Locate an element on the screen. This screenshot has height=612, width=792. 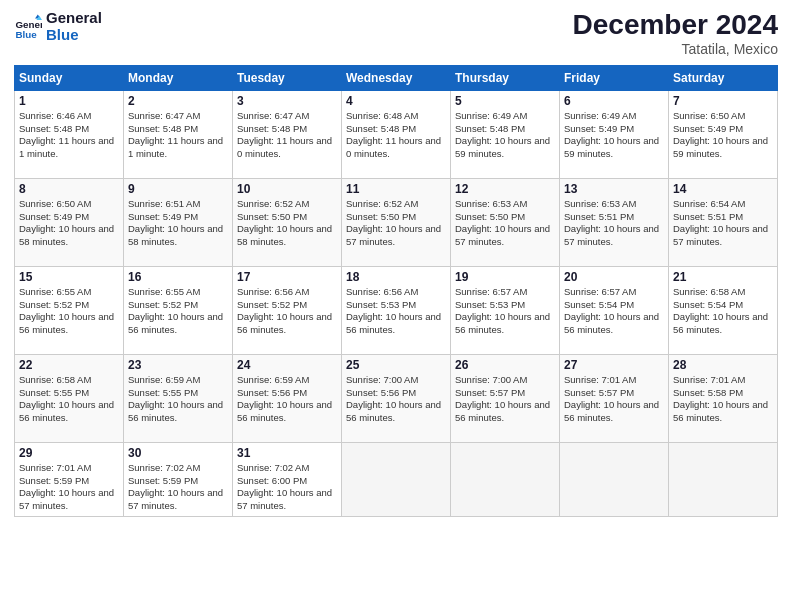
col-thursday: Thursday is located at coordinates (506, 78).